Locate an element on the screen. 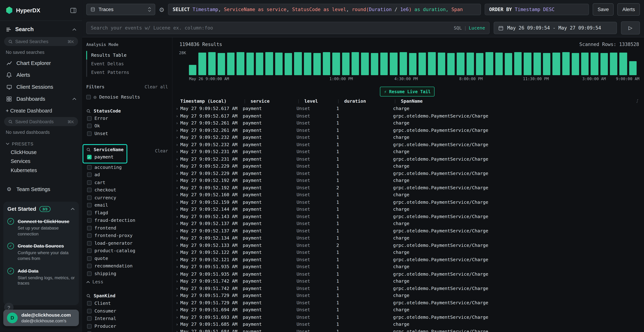  source-settings-gear-icon: ⚙ is located at coordinates (162, 10).